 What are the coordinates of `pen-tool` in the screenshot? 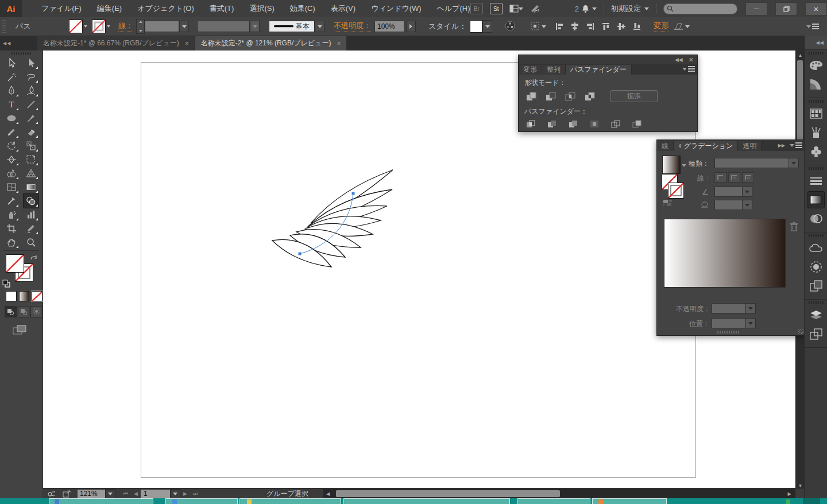 It's located at (11, 91).